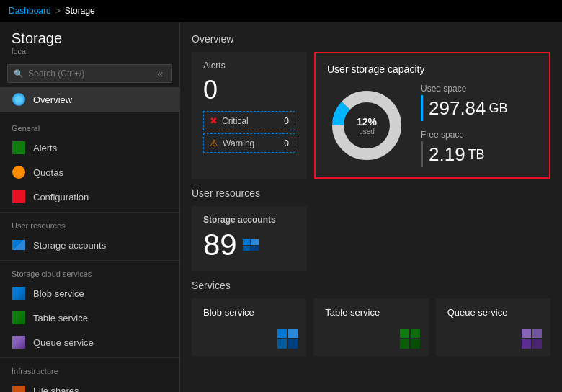  I want to click on sidebar-item-queue-service: Queue service, so click(89, 342).